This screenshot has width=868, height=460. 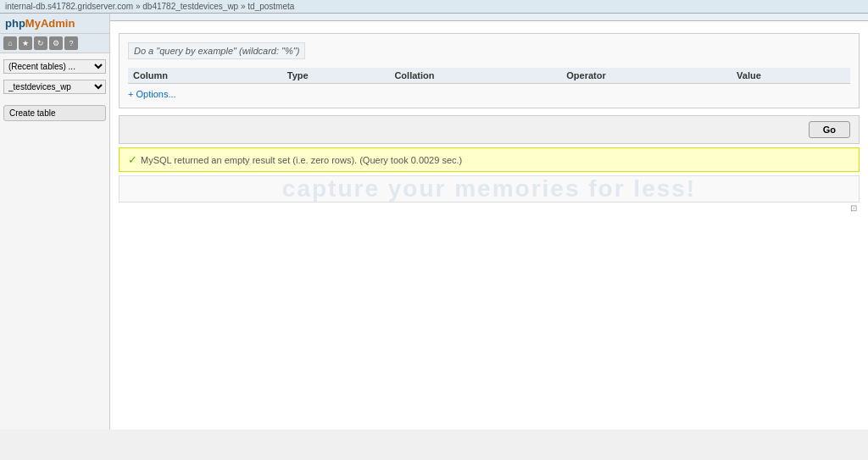 I want to click on col-header-type: Type, so click(x=336, y=76).